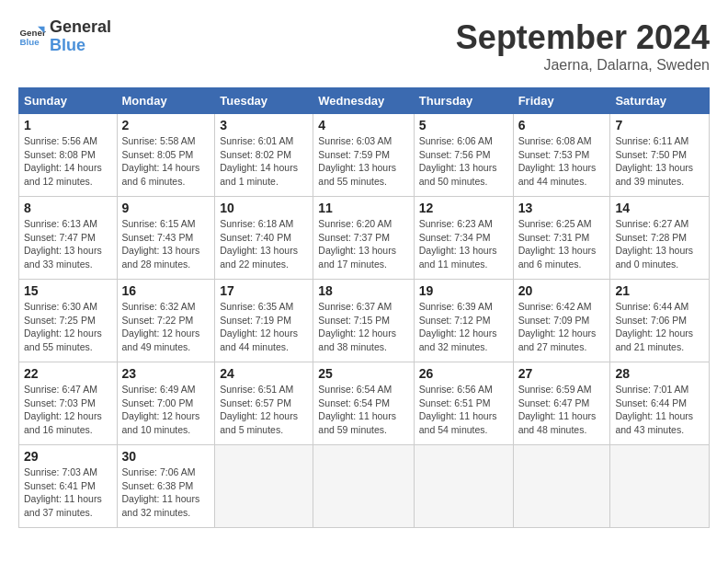  I want to click on day-2: 2 Sunrise: 5:58 AMSunset: 8:05 PMDayligh…, so click(165, 155).